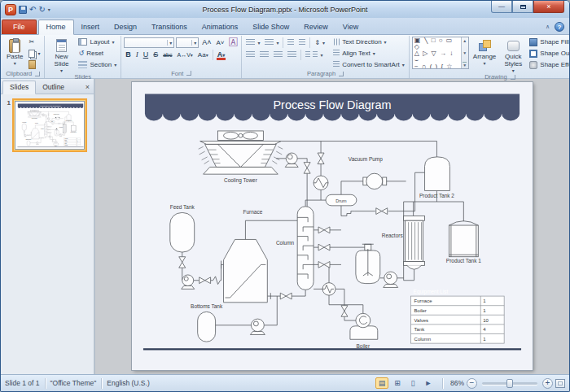 This screenshot has width=570, height=392. Describe the element at coordinates (432, 292) in the screenshot. I see `equipment-list-title: Equipment List` at that location.